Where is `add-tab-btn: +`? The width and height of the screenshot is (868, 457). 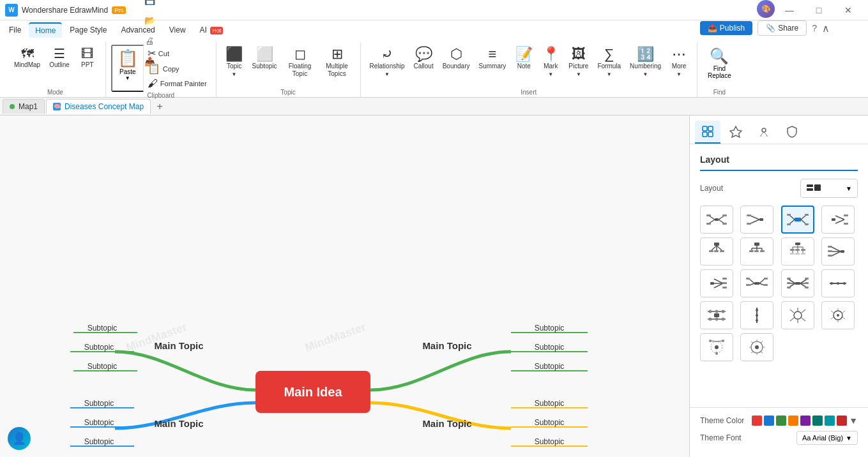
add-tab-btn: + is located at coordinates (160, 107).